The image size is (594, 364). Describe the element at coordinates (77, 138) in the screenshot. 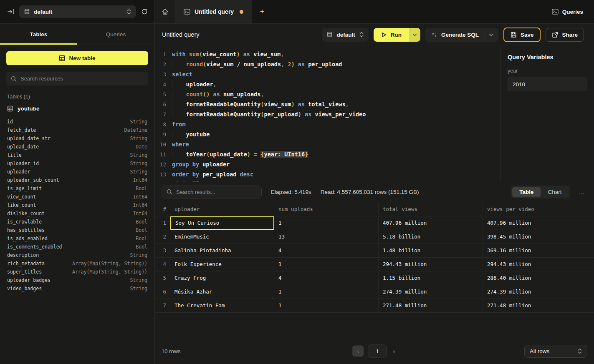

I see `column-row: upload_date_strString` at that location.